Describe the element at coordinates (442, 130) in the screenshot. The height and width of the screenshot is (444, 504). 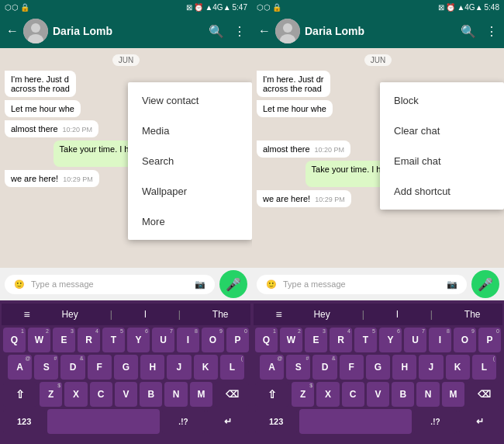
I see `menu-clear-chat: Clear chat` at that location.